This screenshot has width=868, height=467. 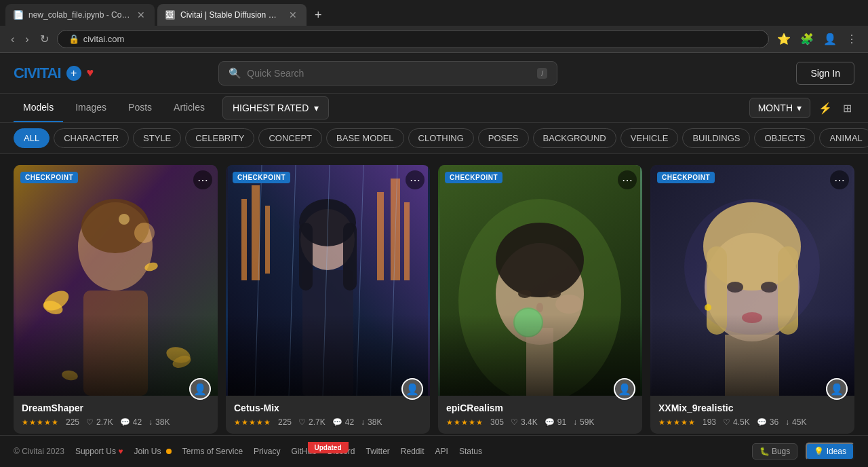 I want to click on card-avatar-3: 👤, so click(x=625, y=389).